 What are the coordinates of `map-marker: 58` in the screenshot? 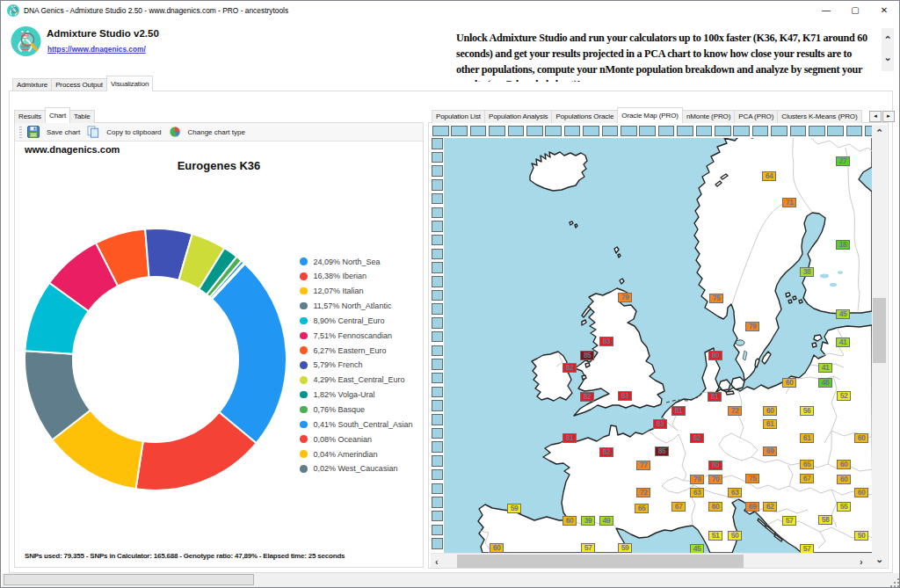 It's located at (825, 520).